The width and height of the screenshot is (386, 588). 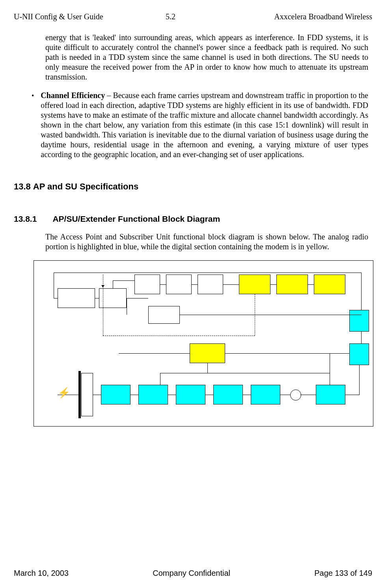 I want to click on section-number: 13.8, so click(x=22, y=187).